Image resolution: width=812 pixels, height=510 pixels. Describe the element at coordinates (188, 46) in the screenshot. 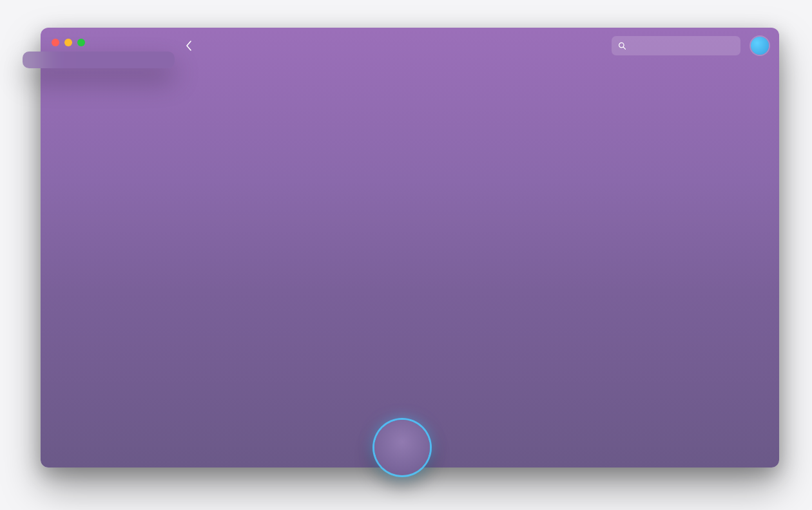

I see `chevron-left-icon` at that location.